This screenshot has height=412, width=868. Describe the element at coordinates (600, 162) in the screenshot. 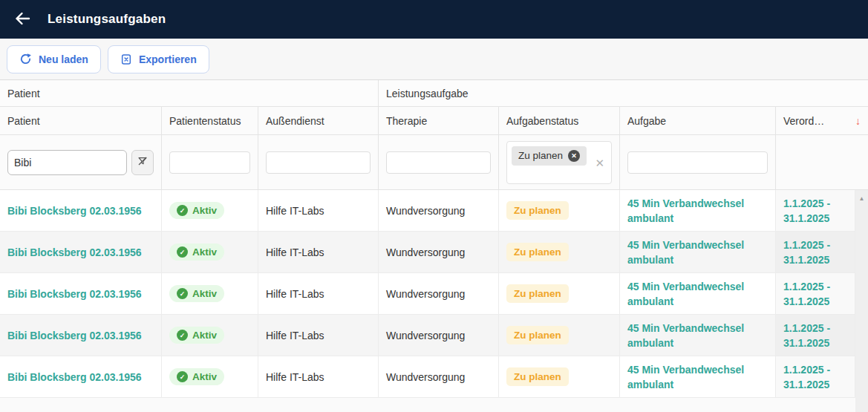

I see `clear-tags-icon: ✕` at that location.